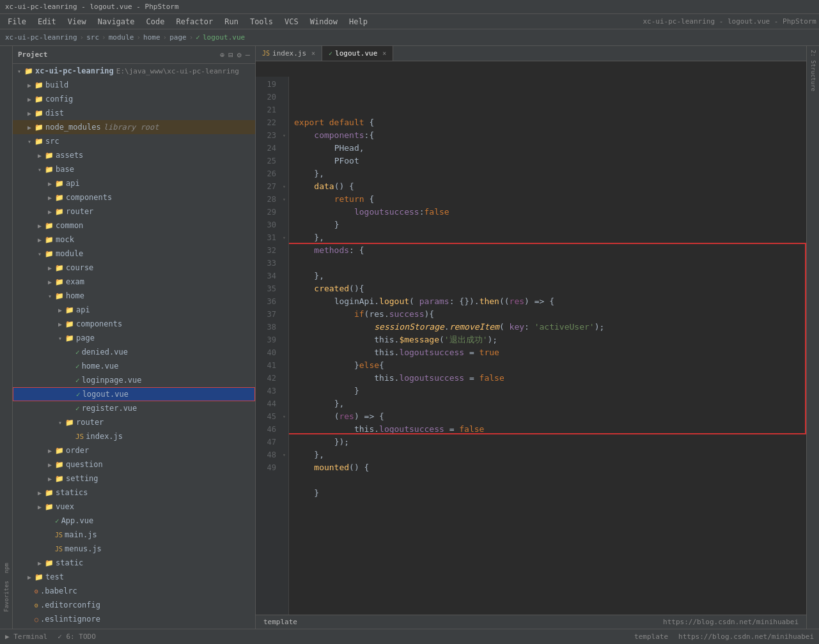 The height and width of the screenshot is (644, 819). What do you see at coordinates (134, 436) in the screenshot?
I see `tree-router-index-js: ▶ JS index.js` at bounding box center [134, 436].